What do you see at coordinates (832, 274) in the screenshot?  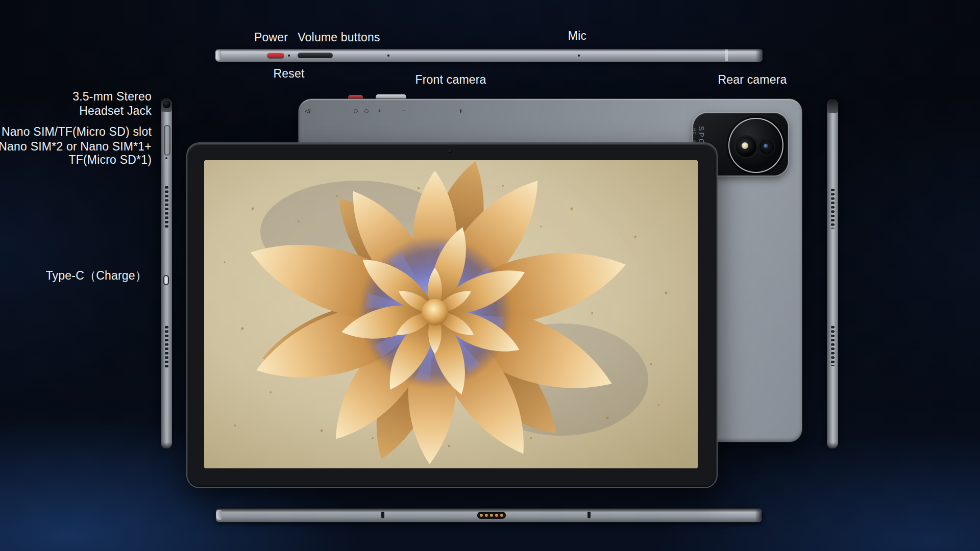 I see `right-edge-view` at bounding box center [832, 274].